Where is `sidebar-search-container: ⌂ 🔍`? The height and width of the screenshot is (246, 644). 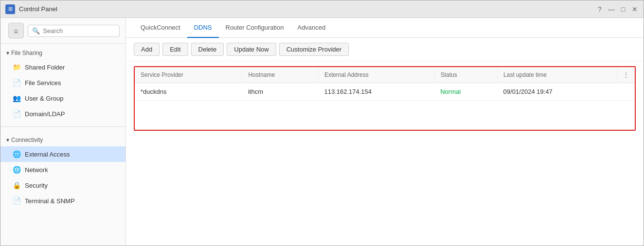 sidebar-search-container: ⌂ 🔍 is located at coordinates (63, 31).